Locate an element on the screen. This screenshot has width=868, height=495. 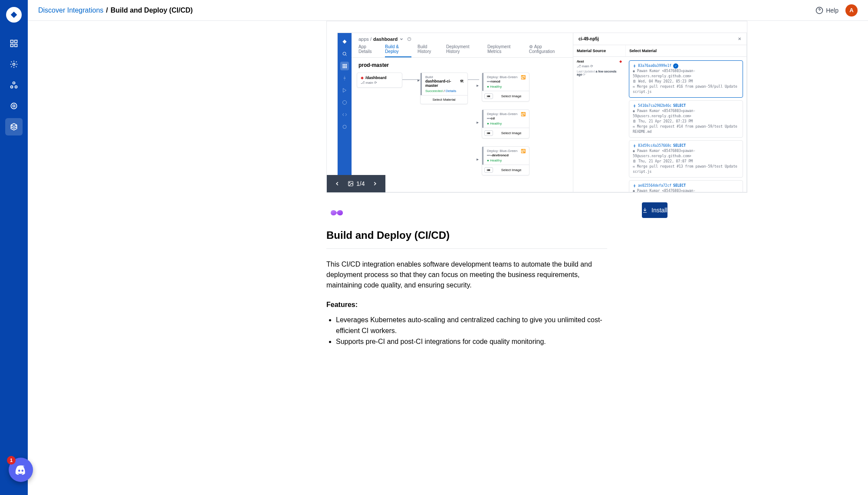
user-avatar: A is located at coordinates (852, 10).